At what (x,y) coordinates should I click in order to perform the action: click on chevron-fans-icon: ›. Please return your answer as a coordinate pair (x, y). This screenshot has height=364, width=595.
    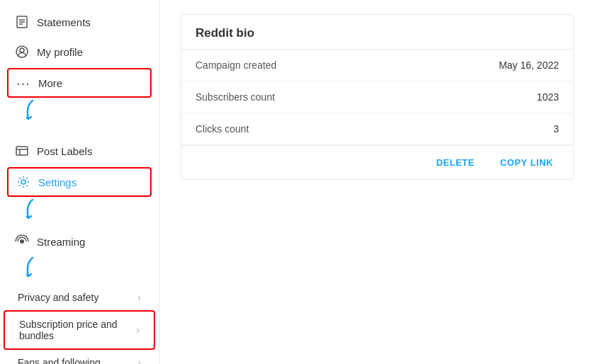
    Looking at the image, I should click on (139, 360).